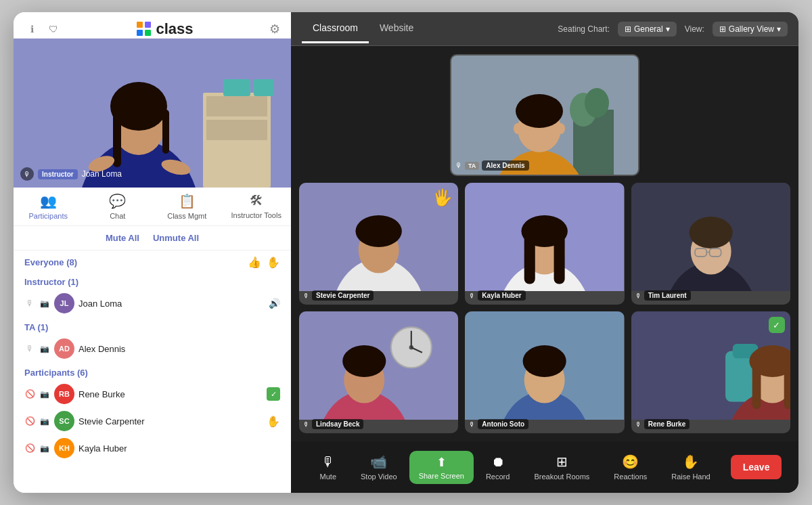 This screenshot has width=812, height=505. I want to click on tab-classroom: Classroom, so click(336, 28).